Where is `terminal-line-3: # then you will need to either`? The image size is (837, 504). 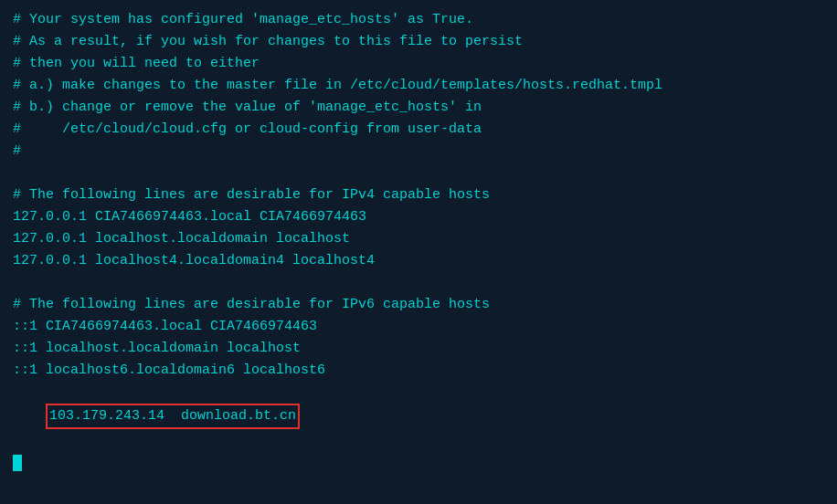
terminal-line-3: # then you will need to either is located at coordinates (418, 64).